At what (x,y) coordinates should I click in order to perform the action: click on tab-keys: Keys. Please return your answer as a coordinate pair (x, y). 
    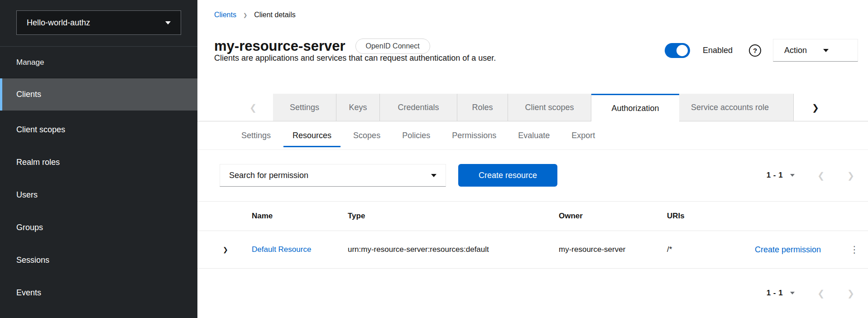
    Looking at the image, I should click on (358, 108).